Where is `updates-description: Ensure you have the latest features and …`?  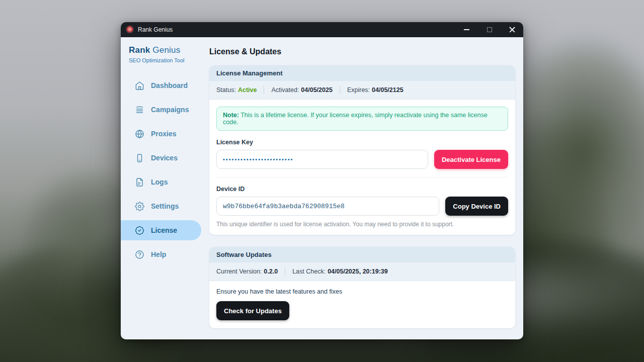 updates-description: Ensure you have the latest features and … is located at coordinates (362, 292).